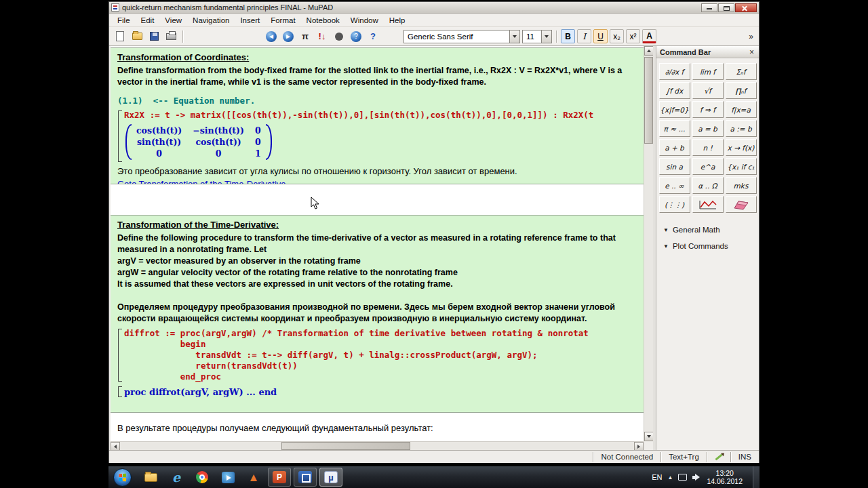 The image size is (868, 488). What do you see at coordinates (675, 148) in the screenshot?
I see `cmd-operators-button: a + b` at bounding box center [675, 148].